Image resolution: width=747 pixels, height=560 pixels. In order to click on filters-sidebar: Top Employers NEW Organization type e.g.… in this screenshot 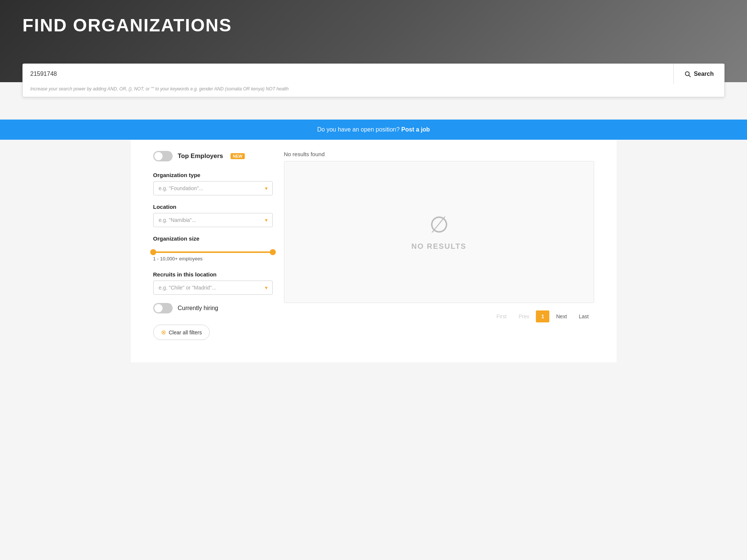, I will do `click(213, 245)`.